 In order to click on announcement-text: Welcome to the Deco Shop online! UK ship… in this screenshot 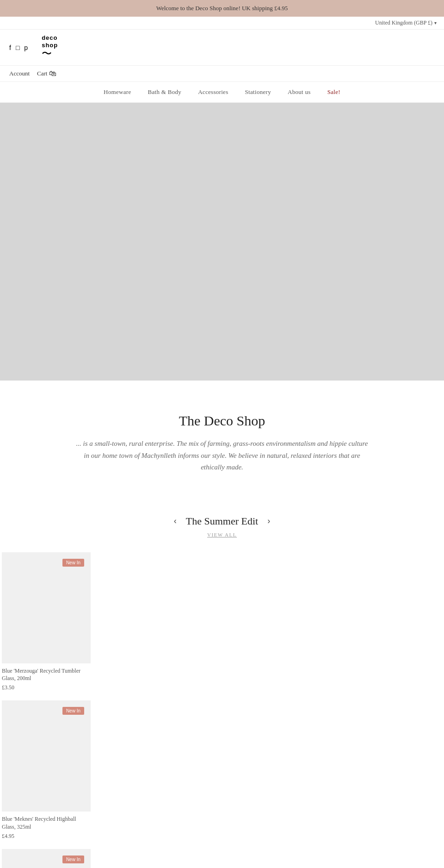, I will do `click(222, 8)`.